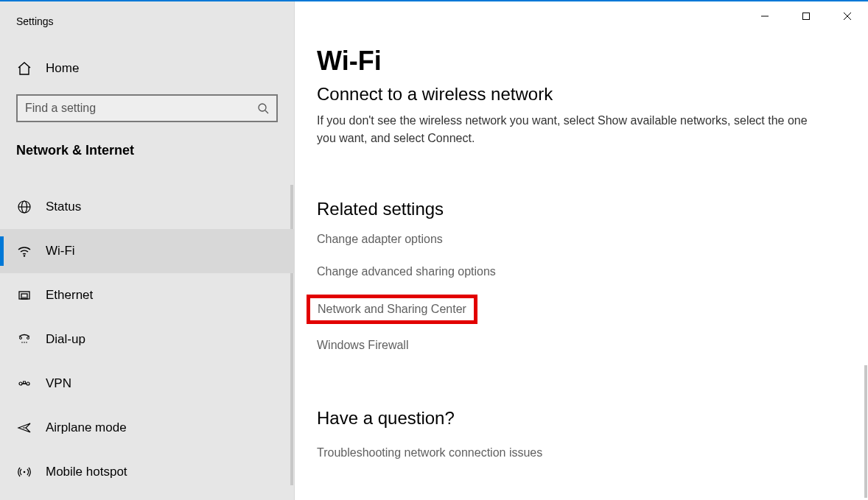 The width and height of the screenshot is (868, 500). Describe the element at coordinates (363, 345) in the screenshot. I see `link-windows-firewall: Windows Firewall` at that location.